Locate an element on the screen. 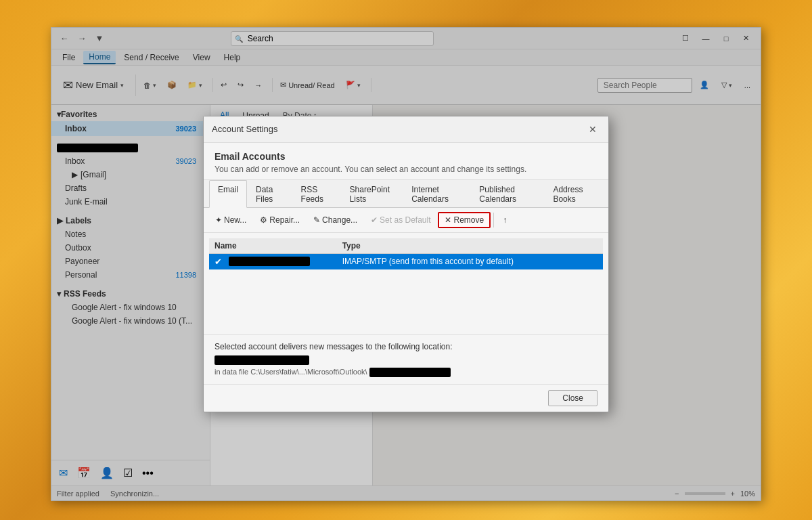  tab-data-files: Data Files is located at coordinates (269, 194).